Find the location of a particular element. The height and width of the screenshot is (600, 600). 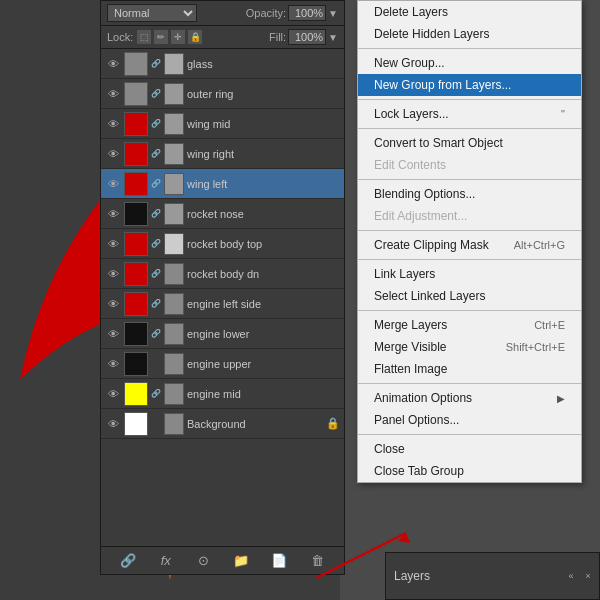

menu-item-delete-layers: Delete Layers is located at coordinates (470, 12).